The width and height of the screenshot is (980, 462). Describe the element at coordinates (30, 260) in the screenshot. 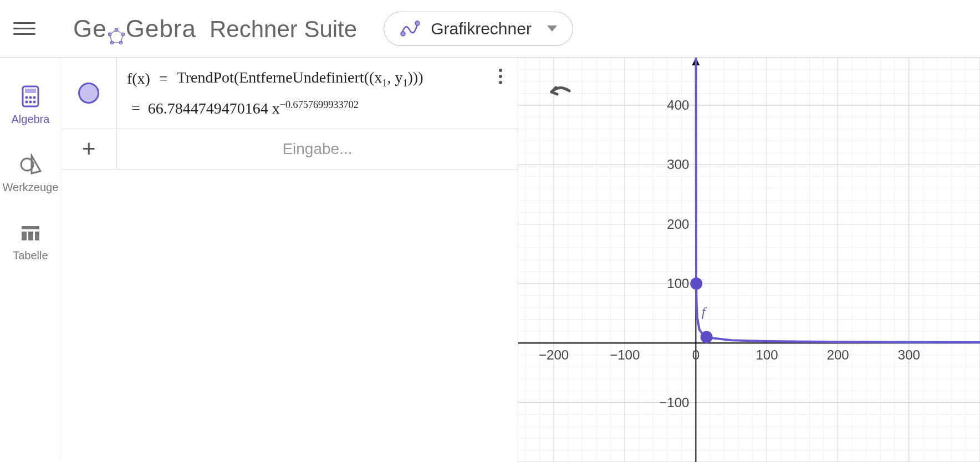

I see `sidebar: Algebra Werkzeuge Tabelle` at that location.